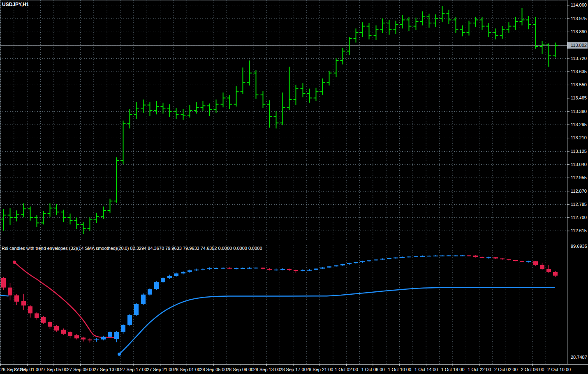  I want to click on indicator-title: Rsi candles with trend envelopes (32)(14…, so click(132, 248).